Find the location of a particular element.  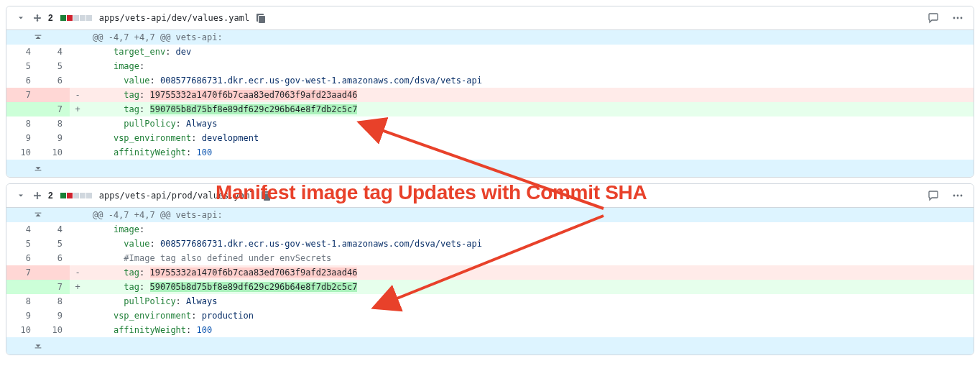

diff-line-ctx: 4 4 image: is located at coordinates (490, 229).